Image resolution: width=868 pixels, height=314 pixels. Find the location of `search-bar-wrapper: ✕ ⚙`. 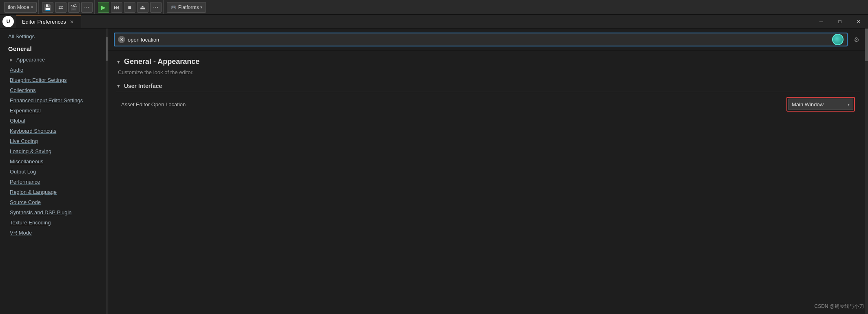

search-bar-wrapper: ✕ ⚙ is located at coordinates (488, 40).